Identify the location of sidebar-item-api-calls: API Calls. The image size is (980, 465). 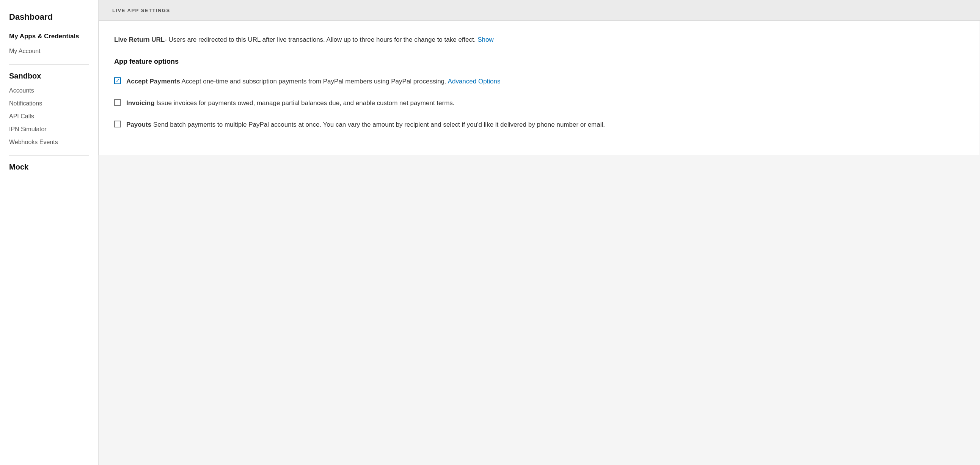
(49, 116).